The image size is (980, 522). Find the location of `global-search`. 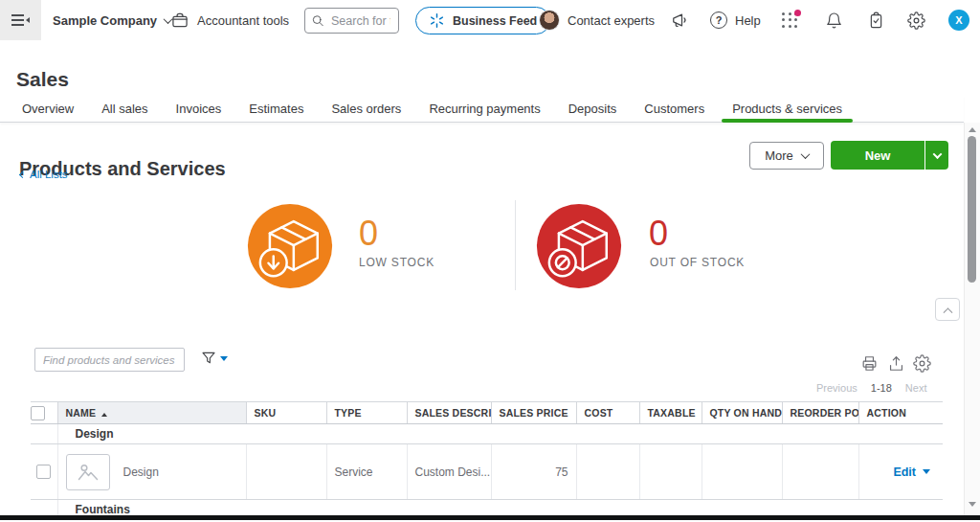

global-search is located at coordinates (352, 21).